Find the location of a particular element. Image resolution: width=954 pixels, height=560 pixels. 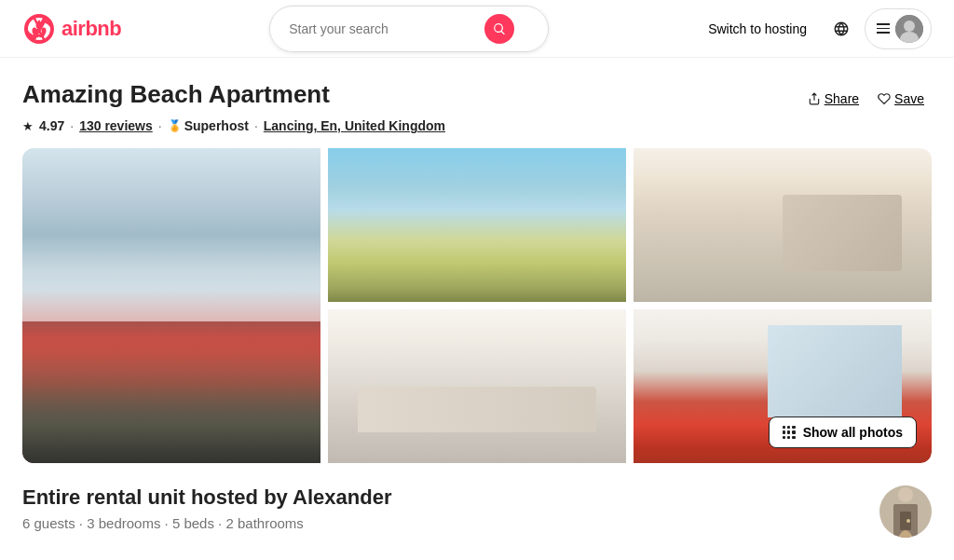

superhost-icon: 🏅 is located at coordinates (175, 126).